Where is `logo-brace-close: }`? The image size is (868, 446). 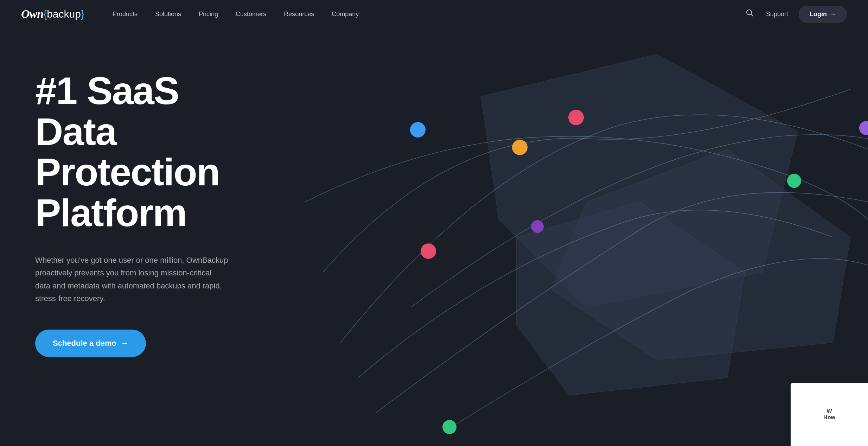 logo-brace-close: } is located at coordinates (83, 14).